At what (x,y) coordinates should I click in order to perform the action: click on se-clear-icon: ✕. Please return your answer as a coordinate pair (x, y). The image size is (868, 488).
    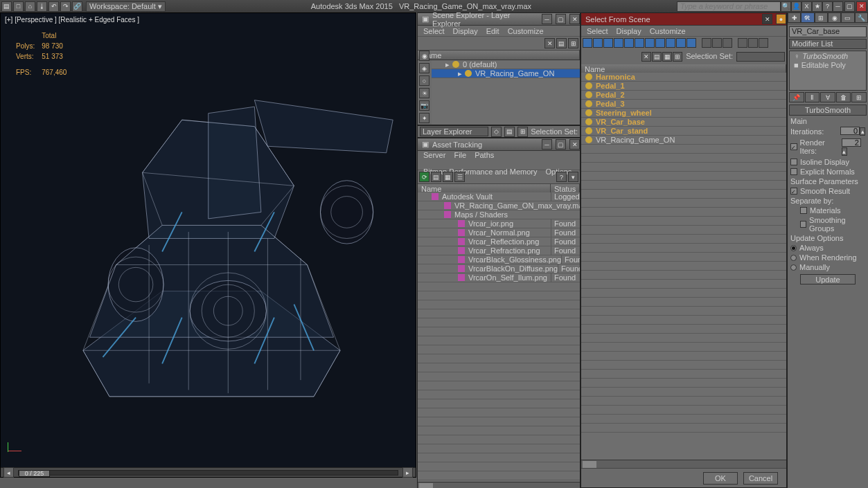
    Looking at the image, I should click on (550, 43).